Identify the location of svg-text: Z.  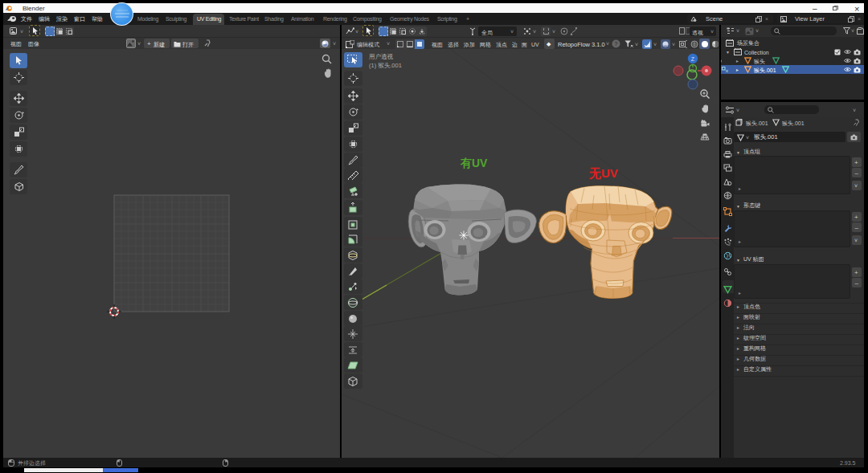
(693, 59).